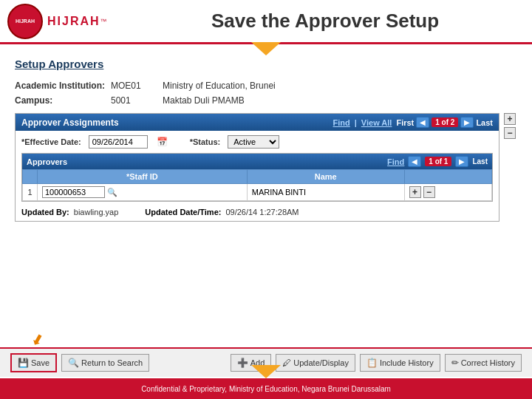 The height and width of the screenshot is (399, 532). Describe the element at coordinates (40, 363) in the screenshot. I see `save-label: Save` at that location.